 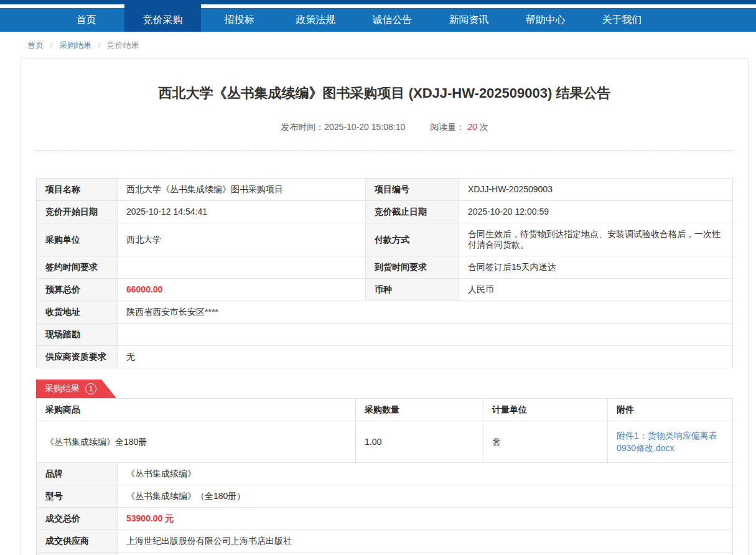 What do you see at coordinates (385, 93) in the screenshot?
I see `page-title: 西北大学《丛书集成续编》图书采购项目 (XDJJ-HW-202509003) 结…` at bounding box center [385, 93].